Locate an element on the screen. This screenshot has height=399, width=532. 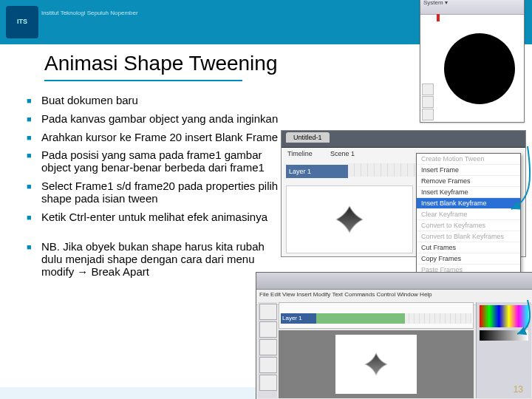
menu-item: Insert Blank Keyframe is located at coordinates (468, 204).